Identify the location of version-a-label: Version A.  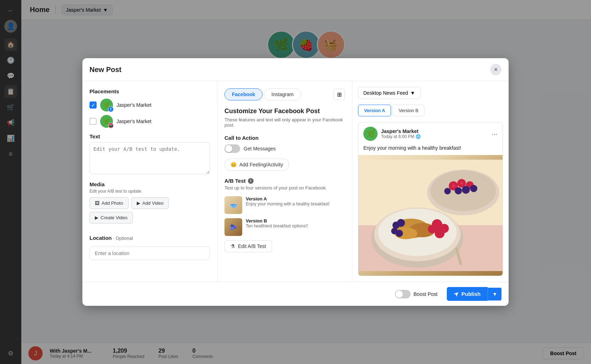
(296, 199).